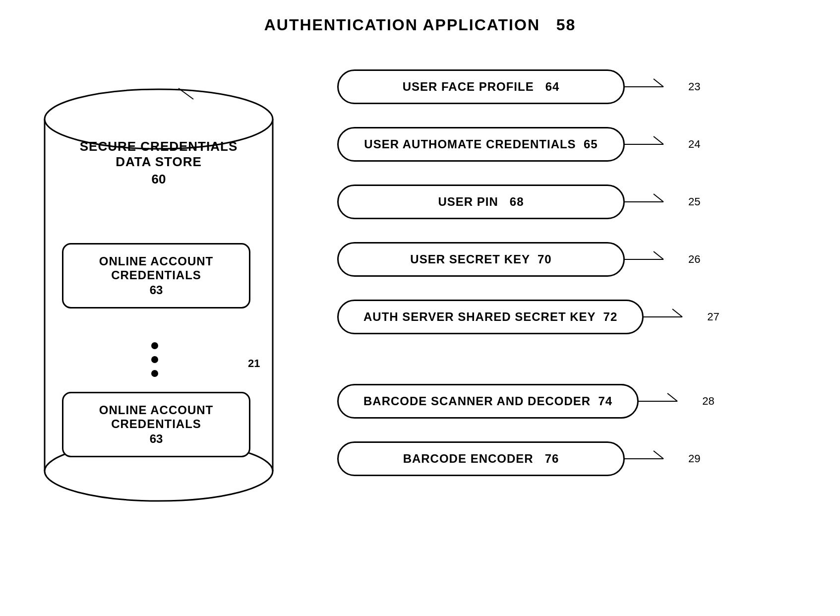 The width and height of the screenshot is (840, 616). I want to click on ref-26: 26, so click(694, 259).